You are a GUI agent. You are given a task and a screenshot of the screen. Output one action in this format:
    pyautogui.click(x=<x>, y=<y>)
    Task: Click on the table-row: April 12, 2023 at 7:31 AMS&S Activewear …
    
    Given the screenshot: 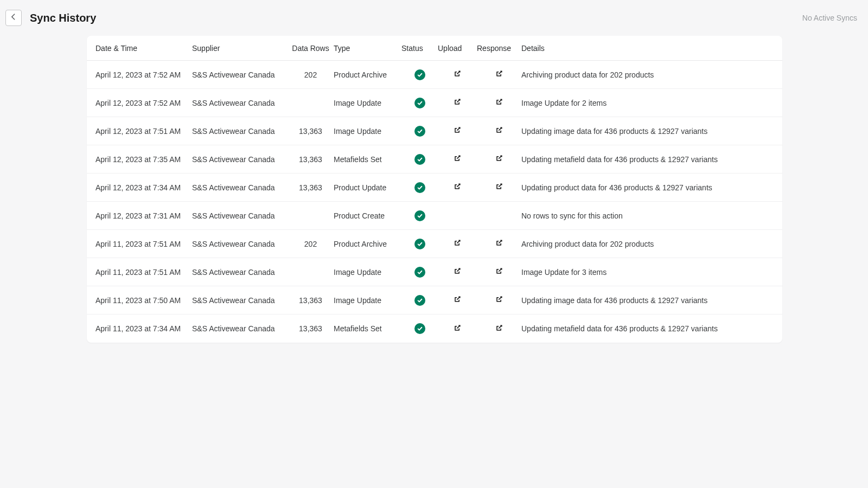 What is the action you would take?
    pyautogui.click(x=435, y=216)
    